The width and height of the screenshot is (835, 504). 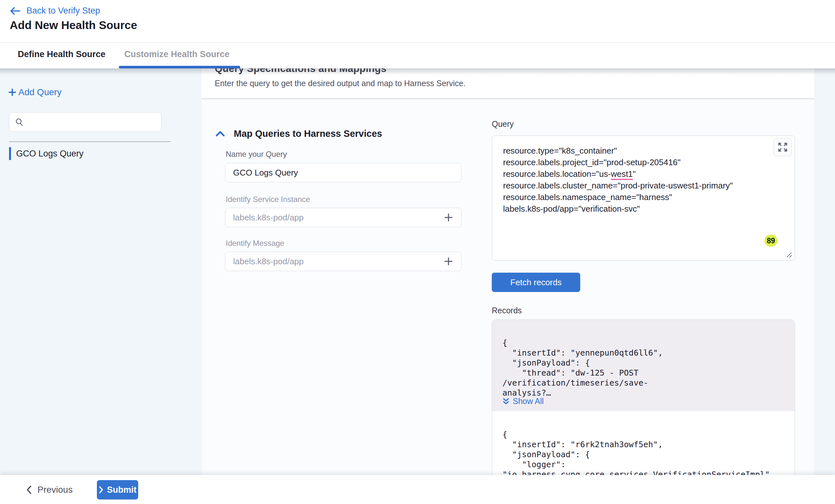 What do you see at coordinates (74, 25) in the screenshot?
I see `page-title: Add New Health Source` at bounding box center [74, 25].